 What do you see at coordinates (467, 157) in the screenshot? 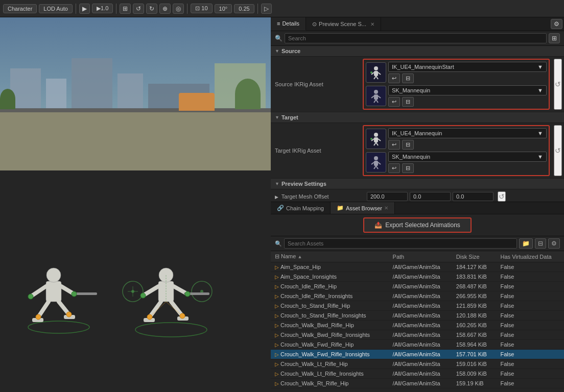
I see `target-preview-dropdown: SK_Mannequin ▼` at bounding box center [467, 157].